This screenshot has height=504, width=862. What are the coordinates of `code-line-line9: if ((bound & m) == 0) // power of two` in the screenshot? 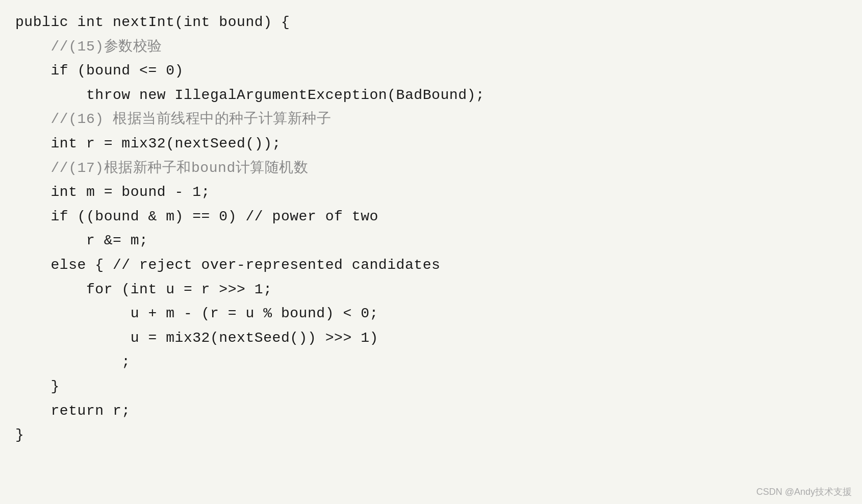 It's located at (431, 217).